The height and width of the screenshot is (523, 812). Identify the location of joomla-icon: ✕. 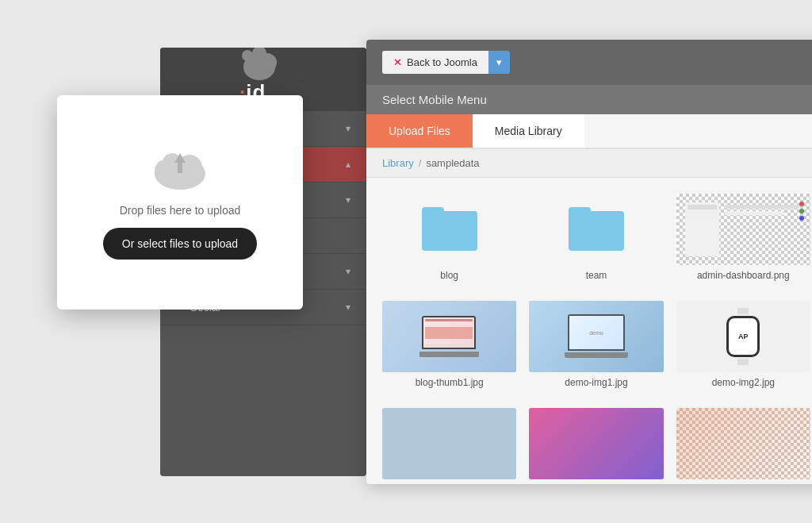
(398, 62).